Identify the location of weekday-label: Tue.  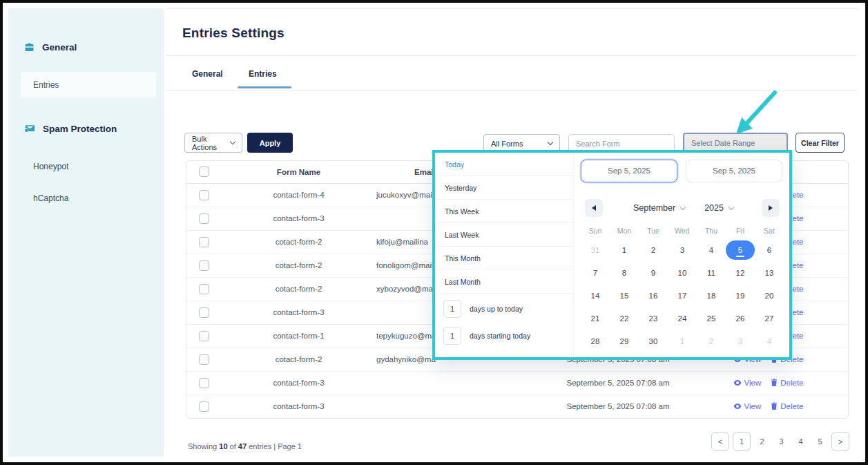
(653, 231).